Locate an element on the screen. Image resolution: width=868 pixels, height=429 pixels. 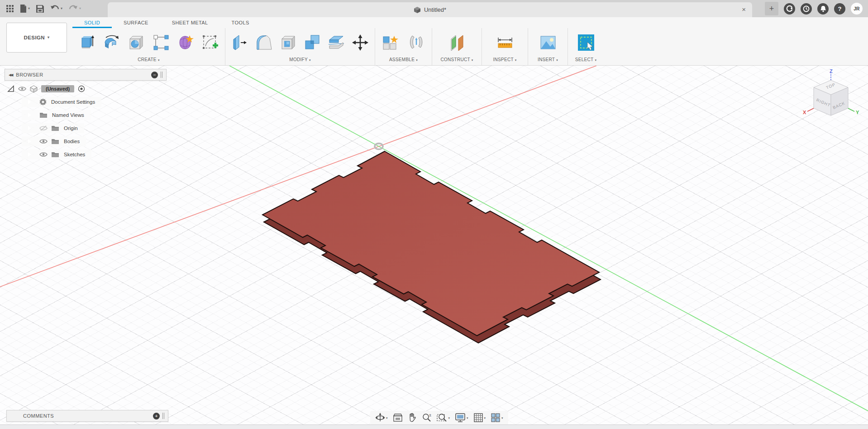
new-tab-button: + is located at coordinates (772, 9).